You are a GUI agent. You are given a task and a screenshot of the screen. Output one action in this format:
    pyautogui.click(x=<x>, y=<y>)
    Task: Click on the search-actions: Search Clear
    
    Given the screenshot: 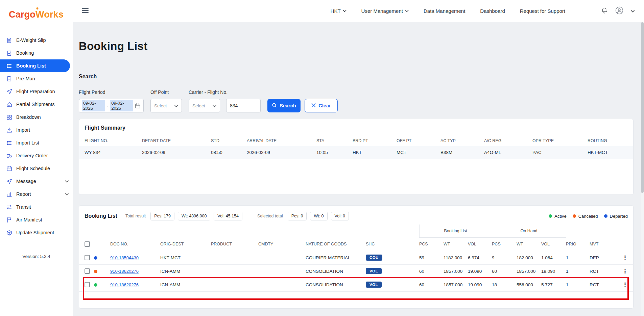 What is the action you would take?
    pyautogui.click(x=303, y=106)
    